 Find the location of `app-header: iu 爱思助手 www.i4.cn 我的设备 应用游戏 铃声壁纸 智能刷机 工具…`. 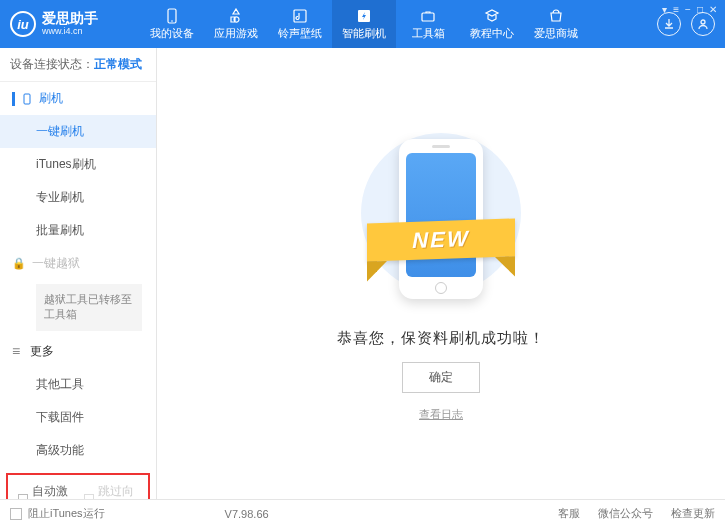

app-header: iu 爱思助手 www.i4.cn 我的设备 应用游戏 铃声壁纸 智能刷机 工具… is located at coordinates (362, 24).